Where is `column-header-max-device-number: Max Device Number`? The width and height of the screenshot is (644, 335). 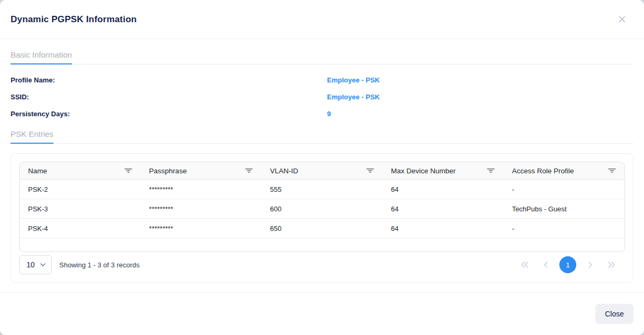
column-header-max-device-number: Max Device Number is located at coordinates (443, 171).